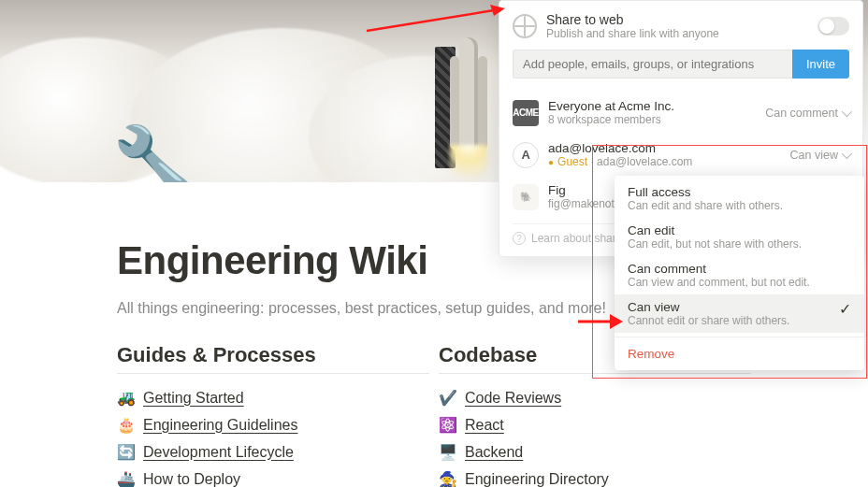 This screenshot has height=487, width=868. I want to click on globe-icon, so click(525, 26).